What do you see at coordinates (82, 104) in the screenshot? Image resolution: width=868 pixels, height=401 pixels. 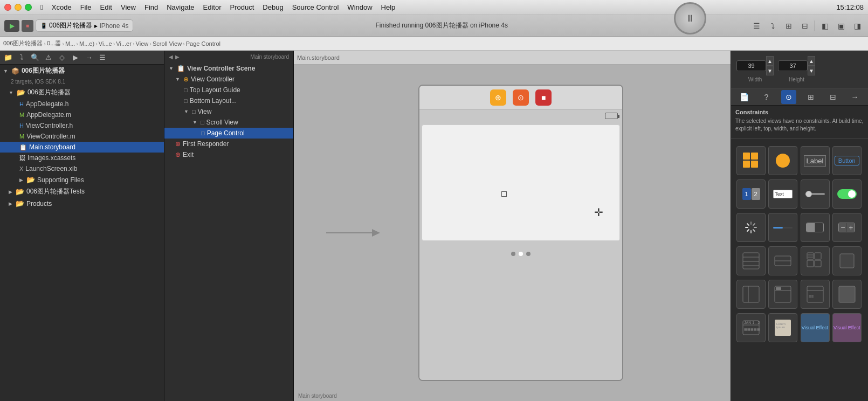 I see `file-appdelegate-h: H AppDelegate.h` at bounding box center [82, 104].